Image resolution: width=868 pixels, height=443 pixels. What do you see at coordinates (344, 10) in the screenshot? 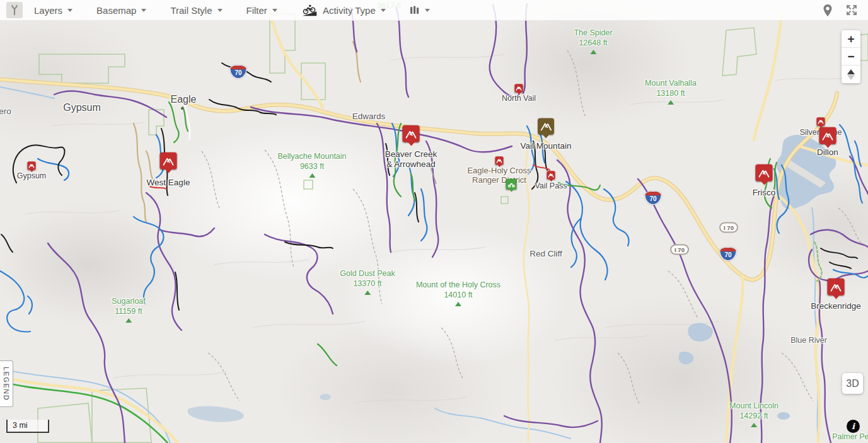
I see `menu-activity-type: Activity Type` at bounding box center [344, 10].